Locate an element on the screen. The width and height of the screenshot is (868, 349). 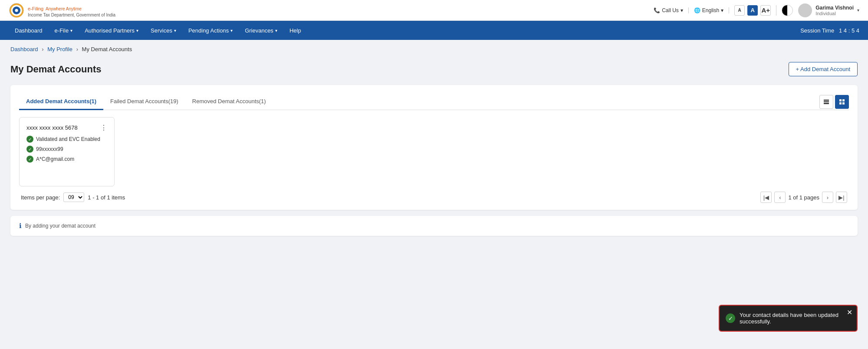
avatar is located at coordinates (805, 10).